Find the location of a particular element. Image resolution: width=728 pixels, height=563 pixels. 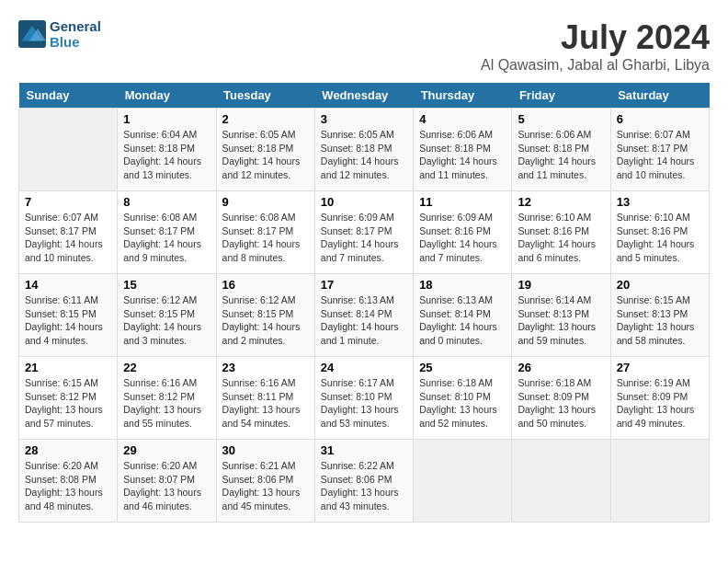

calendar-day: 22Sunrise: 6:16 AM Sunset: 8:12 PM Dayli… is located at coordinates (167, 398).